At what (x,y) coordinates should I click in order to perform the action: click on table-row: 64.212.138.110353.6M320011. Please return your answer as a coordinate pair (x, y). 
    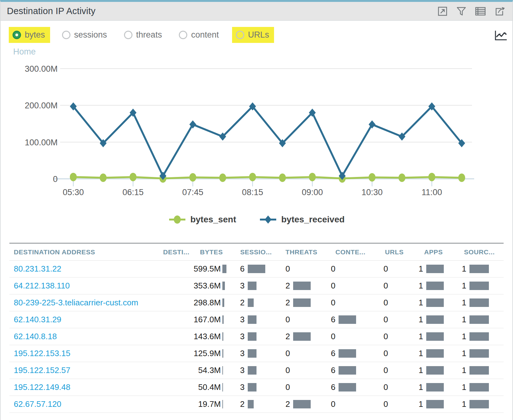
    Looking at the image, I should click on (256, 286).